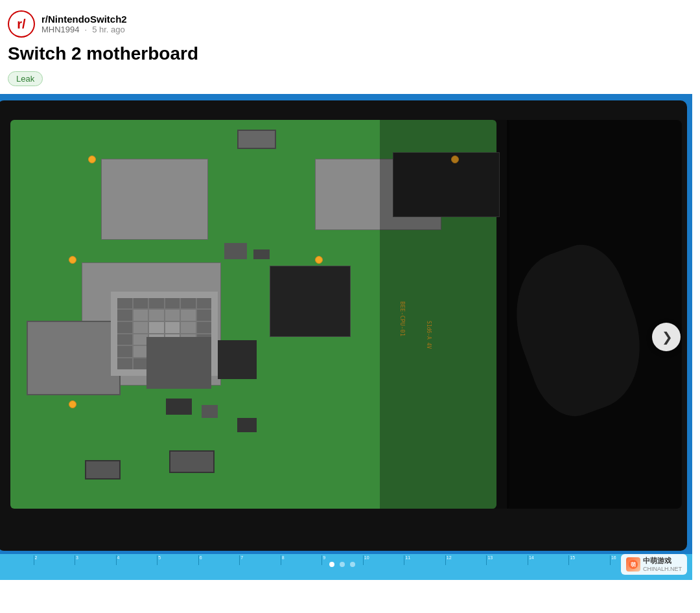 This screenshot has width=700, height=613. Describe the element at coordinates (74, 358) in the screenshot. I see `sd-card-slot` at that location.